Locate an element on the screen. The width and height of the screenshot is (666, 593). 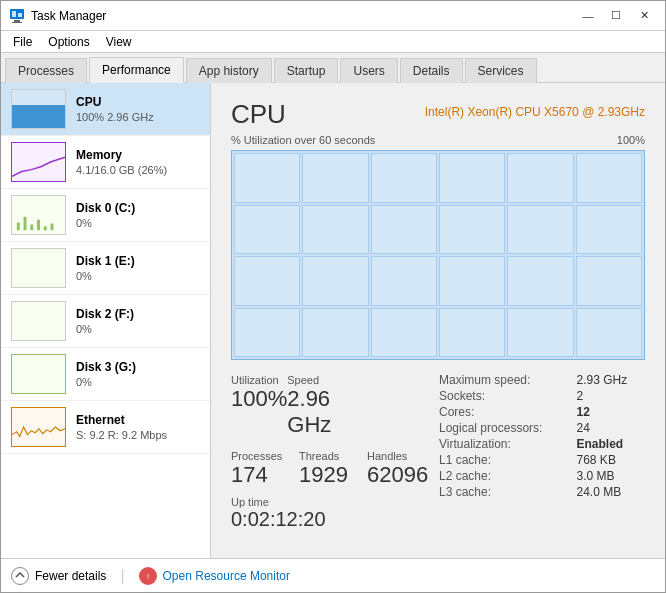
ethernet-thumbnail is located at coordinates (38, 427).